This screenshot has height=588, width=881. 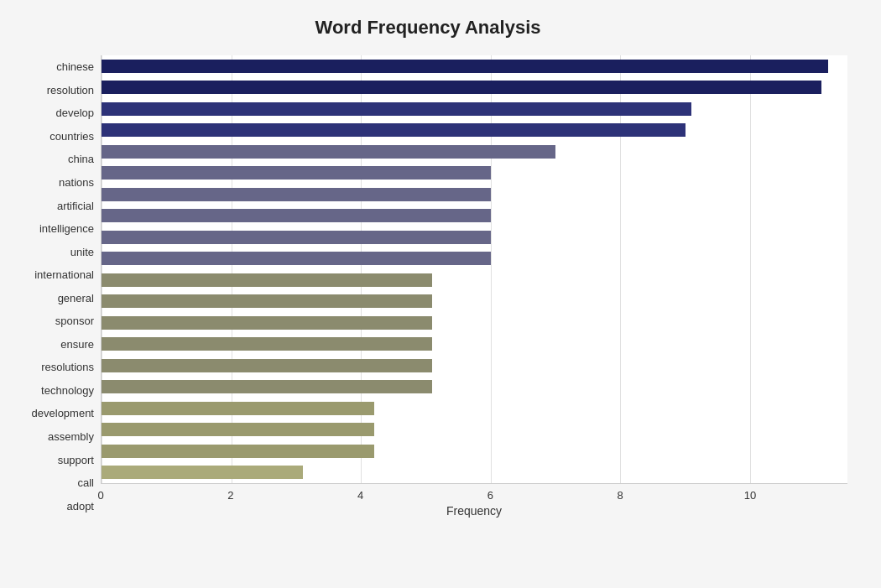 What do you see at coordinates (51, 460) in the screenshot?
I see `y-label: support` at bounding box center [51, 460].